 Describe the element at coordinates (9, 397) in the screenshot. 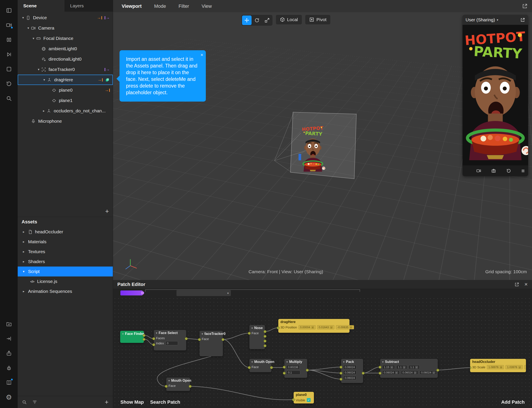

I see `settings-icon: ⚙` at that location.